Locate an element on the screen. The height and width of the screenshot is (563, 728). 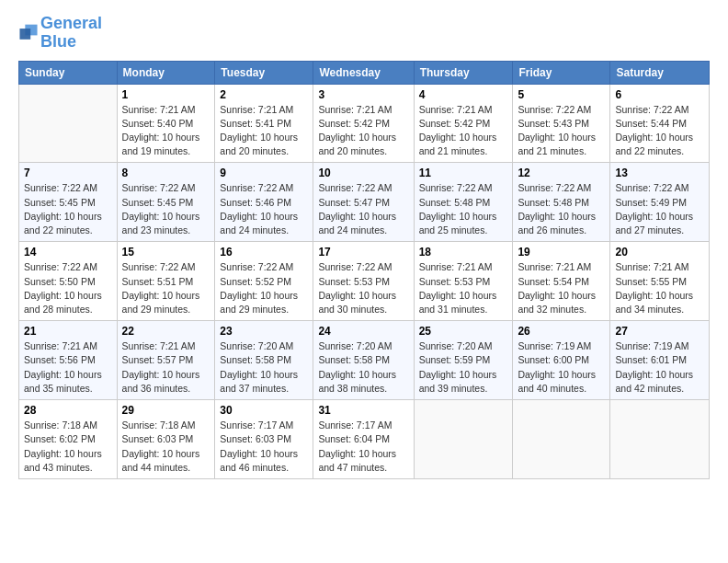
calendar-cell: 23Sunrise: 7:20 AMSunset: 5:58 PMDayligh… is located at coordinates (265, 361).